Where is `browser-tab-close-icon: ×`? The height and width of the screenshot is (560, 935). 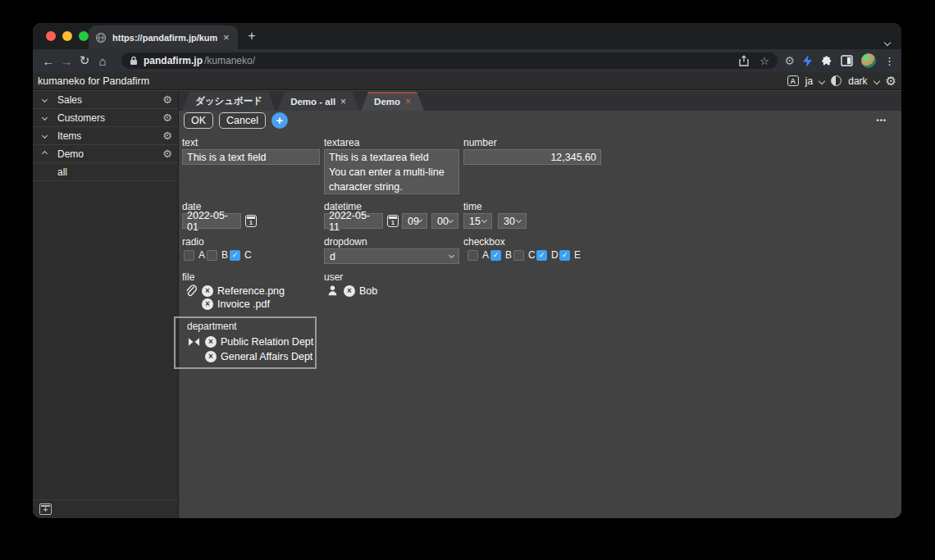 browser-tab-close-icon: × is located at coordinates (226, 38).